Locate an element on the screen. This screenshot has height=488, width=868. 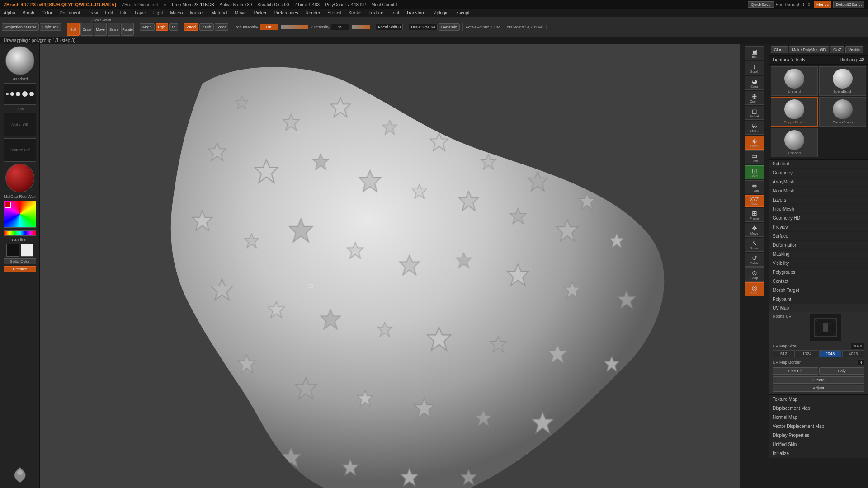
snap-button: ⊙ Snap is located at coordinates (755, 275).